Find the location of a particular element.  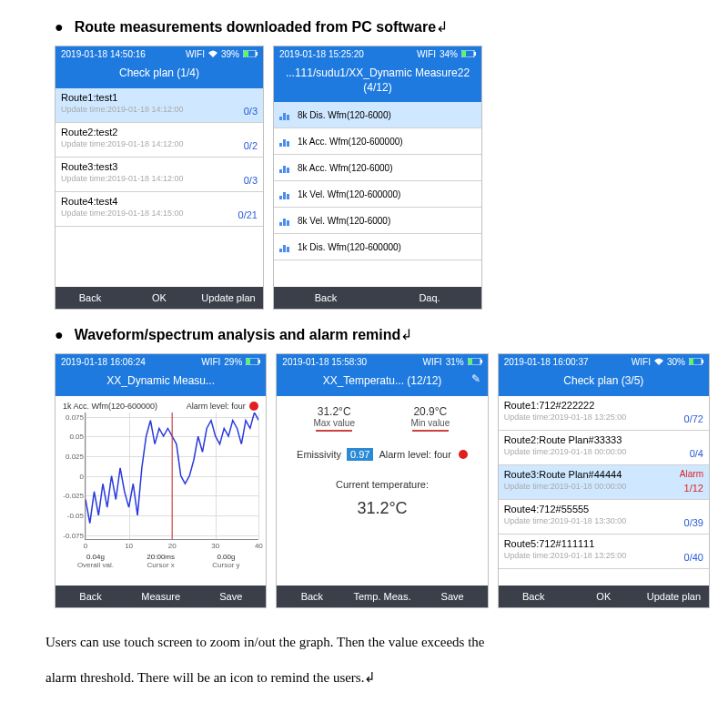

route-count: 1/12 is located at coordinates (693, 489).